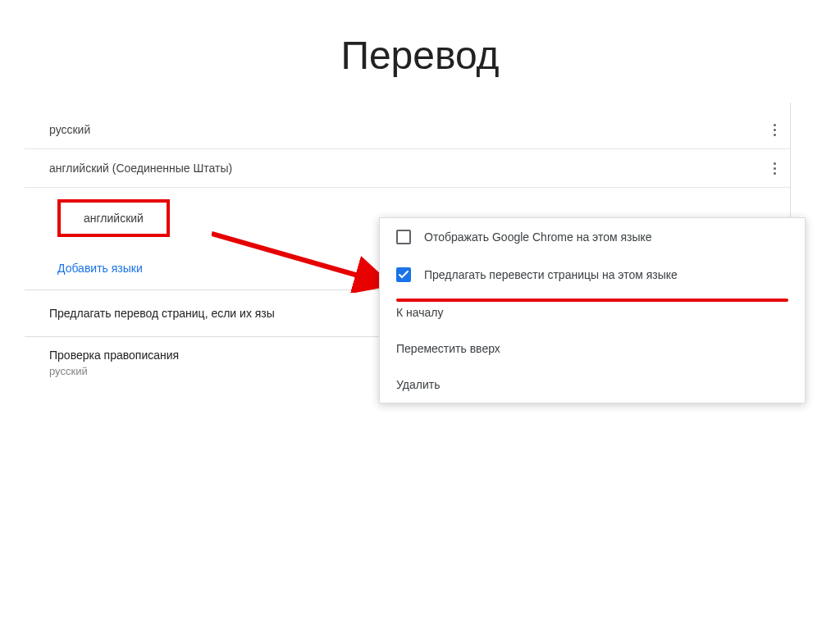 The height and width of the screenshot is (629, 840). What do you see at coordinates (162, 313) in the screenshot?
I see `offer-translate-label: Предлагать перевод страниц, если их язы` at bounding box center [162, 313].